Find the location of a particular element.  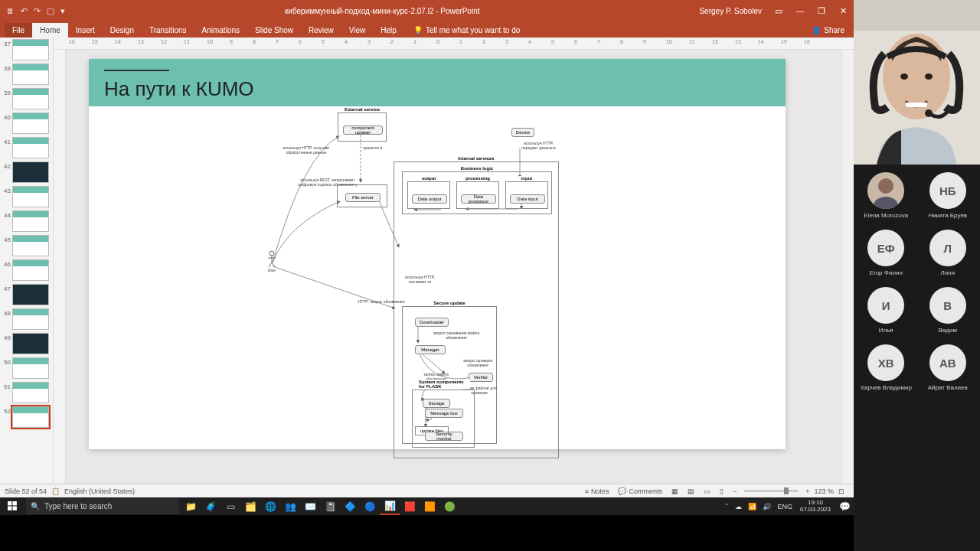

slide-thumb-40: 40 is located at coordinates (26, 123).